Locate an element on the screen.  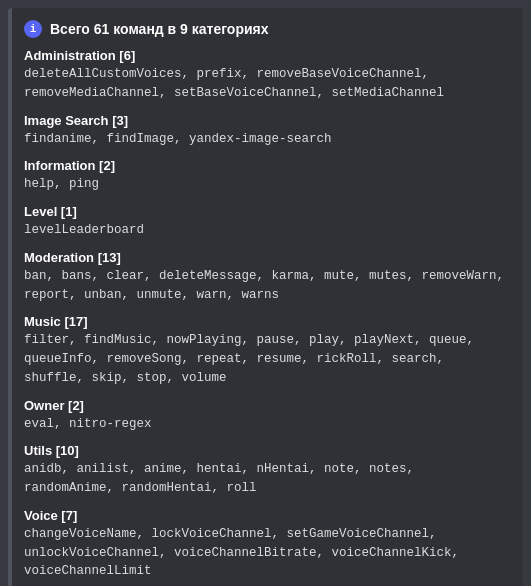
category-title-5: Music [17] is located at coordinates (266, 322).